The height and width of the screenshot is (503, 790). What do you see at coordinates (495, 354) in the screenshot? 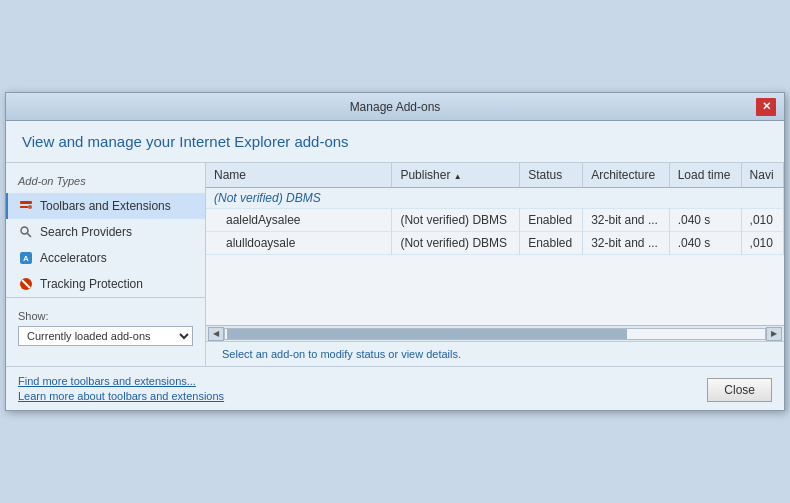
I see `status-bar: Select an add-on to modify status or vie…` at bounding box center [495, 354].